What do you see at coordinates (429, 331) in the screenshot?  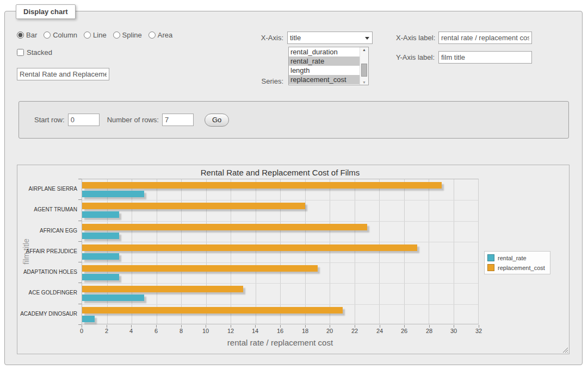 I see `x-tick-label: 28` at bounding box center [429, 331].